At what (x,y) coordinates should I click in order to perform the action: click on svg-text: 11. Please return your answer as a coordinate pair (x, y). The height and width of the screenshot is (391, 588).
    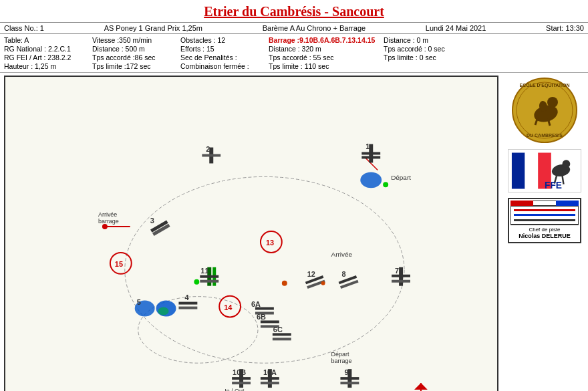
    Looking at the image, I should click on (204, 271).